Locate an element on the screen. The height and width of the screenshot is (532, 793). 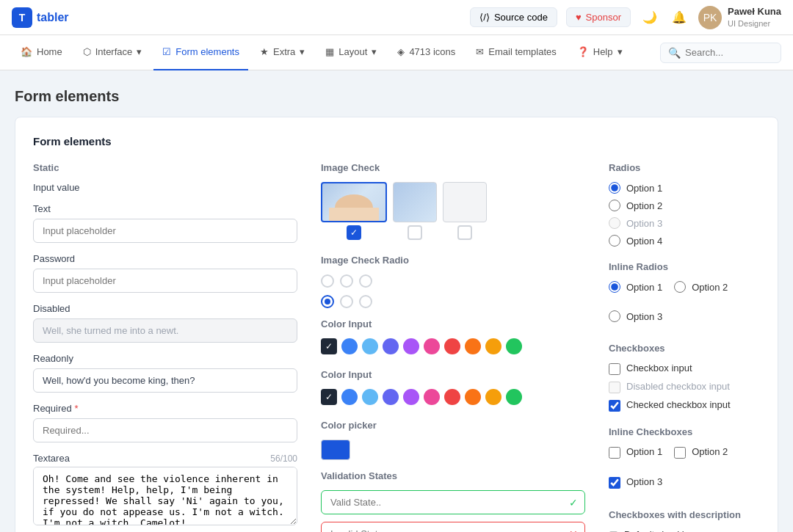
nav-item-layout: ▦ Layout ▾ is located at coordinates (351, 53).